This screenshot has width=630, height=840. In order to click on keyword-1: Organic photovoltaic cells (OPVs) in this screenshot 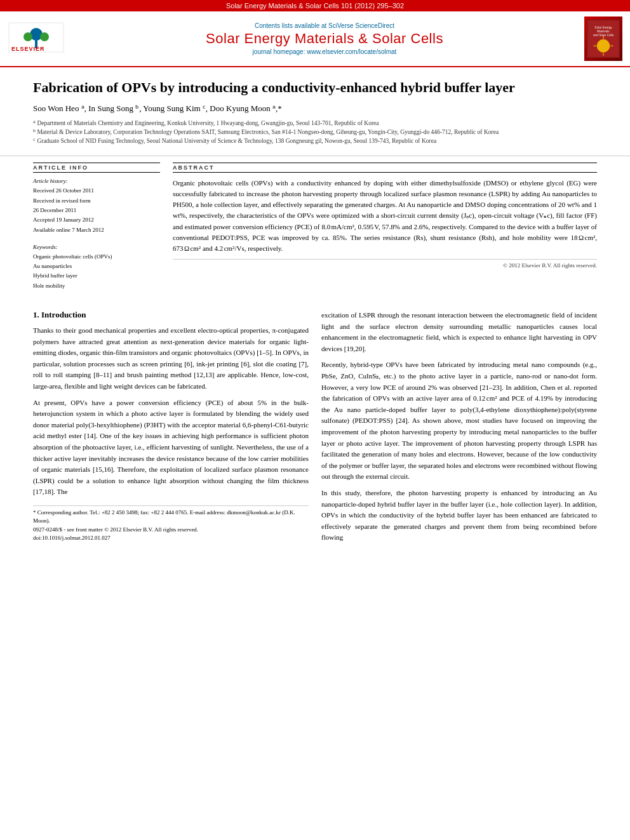, I will do `click(97, 257)`.